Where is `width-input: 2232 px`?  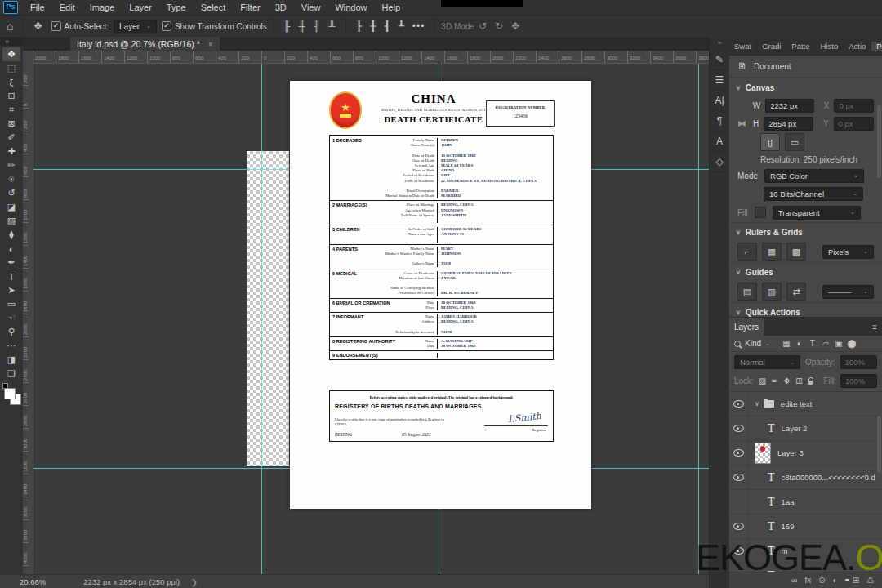 width-input: 2232 px is located at coordinates (790, 106).